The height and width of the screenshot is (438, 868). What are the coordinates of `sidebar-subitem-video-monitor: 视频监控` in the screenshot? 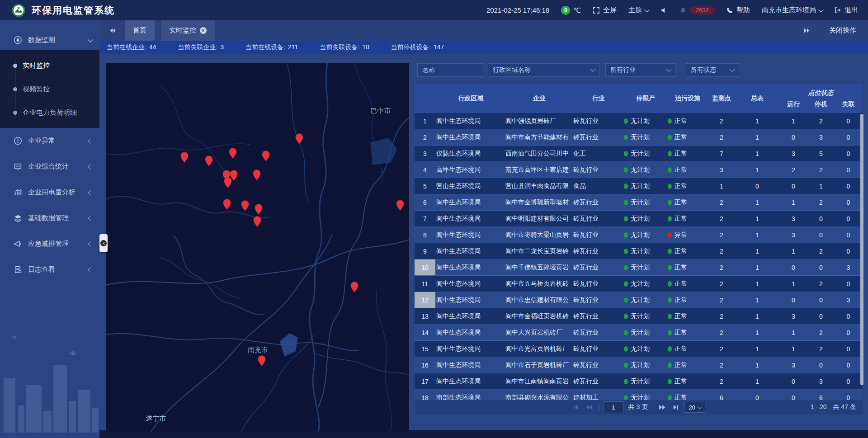 It's located at (50, 89).